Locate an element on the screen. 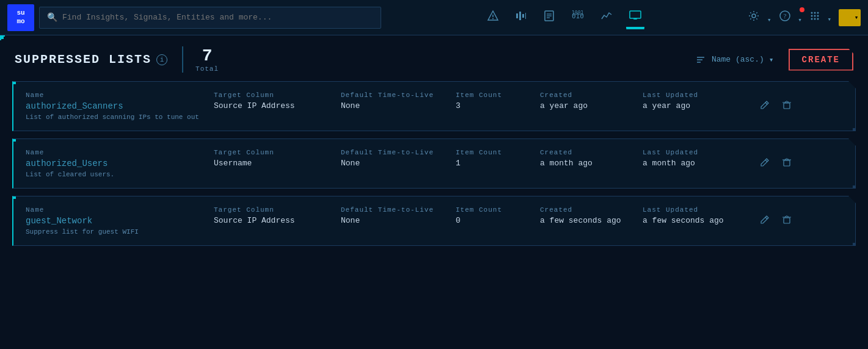 The height and width of the screenshot is (349, 868). waveform-icon is located at coordinates (521, 17).